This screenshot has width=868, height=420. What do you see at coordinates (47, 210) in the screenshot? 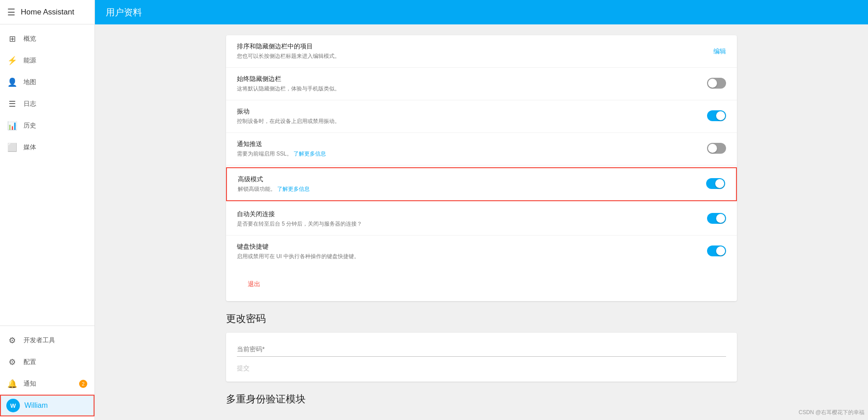
I see `sidebar: ☰ Home Assistant ⊞ 概览 ⚡ 能源 👤 地图 ☰ 日志 📊 历…` at bounding box center [47, 210].